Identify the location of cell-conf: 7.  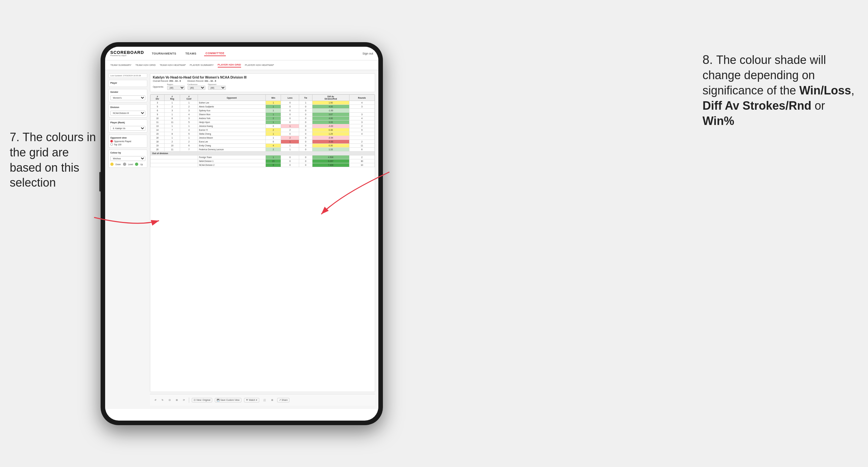
(189, 150).